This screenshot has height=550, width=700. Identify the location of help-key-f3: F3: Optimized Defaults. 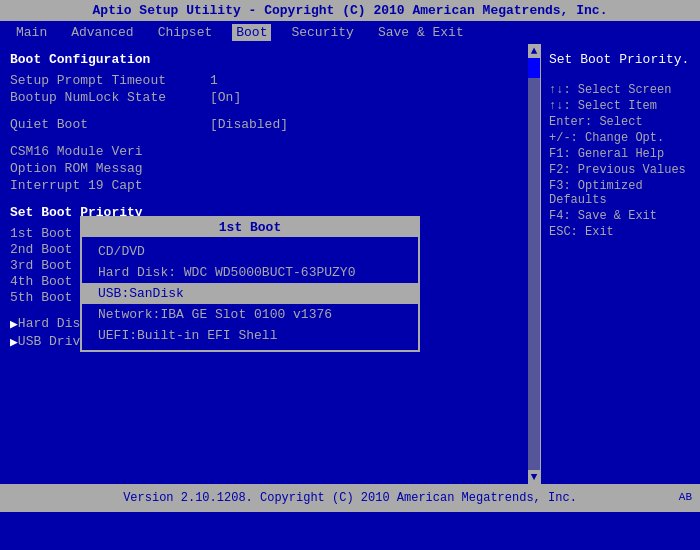
(620, 193).